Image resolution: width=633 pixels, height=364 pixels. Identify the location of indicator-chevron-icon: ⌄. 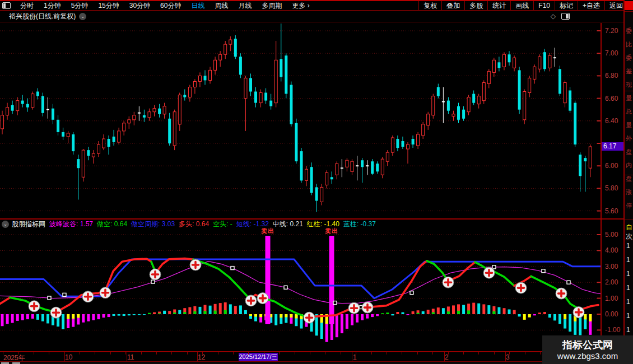
(6, 224).